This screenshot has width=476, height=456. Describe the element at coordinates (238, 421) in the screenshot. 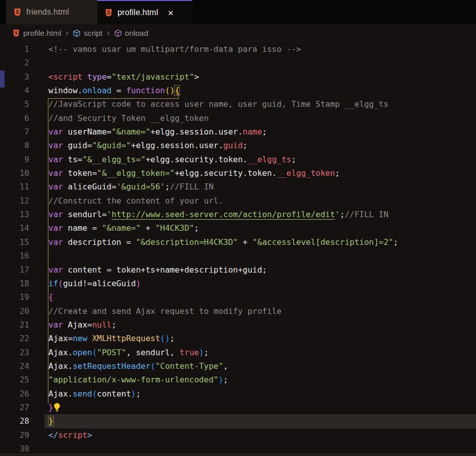

I see `code-line-28: 28}` at that location.